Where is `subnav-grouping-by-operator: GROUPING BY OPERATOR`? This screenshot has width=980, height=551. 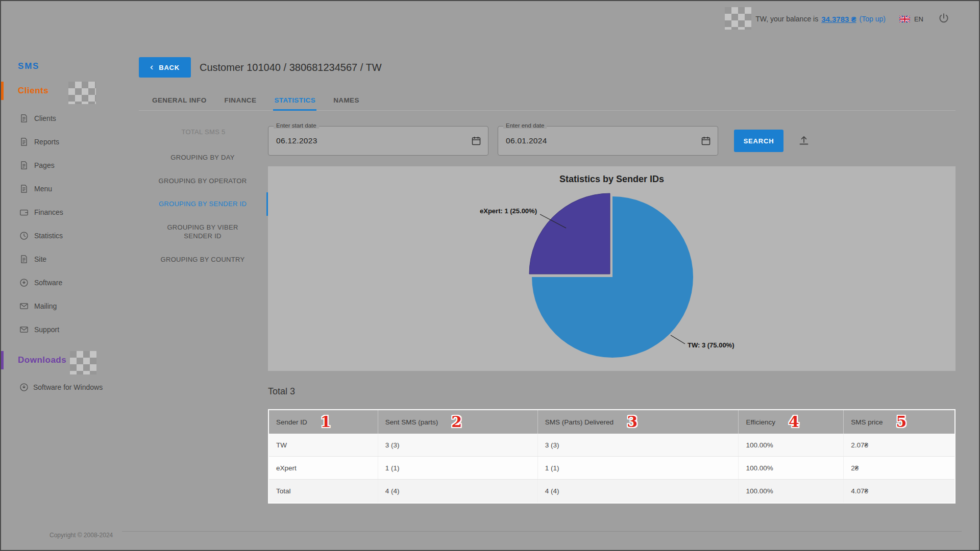
subnav-grouping-by-operator: GROUPING BY OPERATOR is located at coordinates (203, 181).